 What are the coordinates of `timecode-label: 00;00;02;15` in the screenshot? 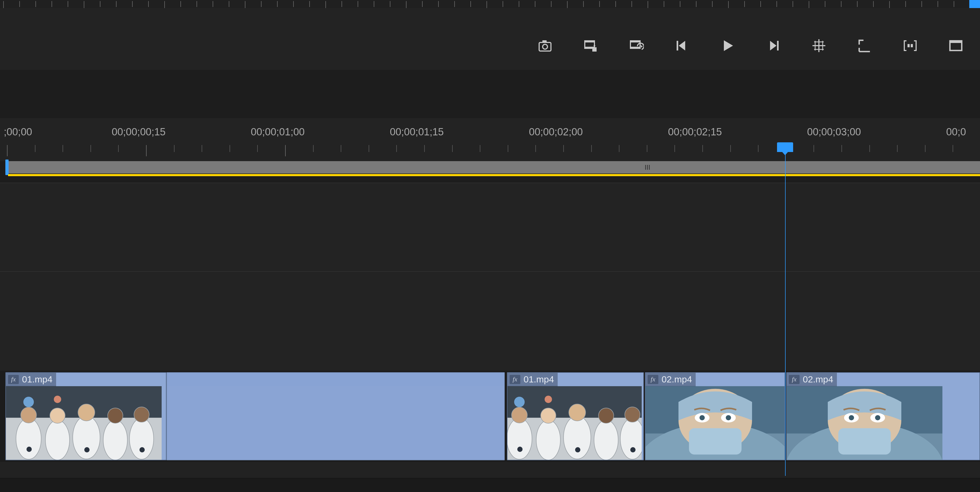 It's located at (695, 132).